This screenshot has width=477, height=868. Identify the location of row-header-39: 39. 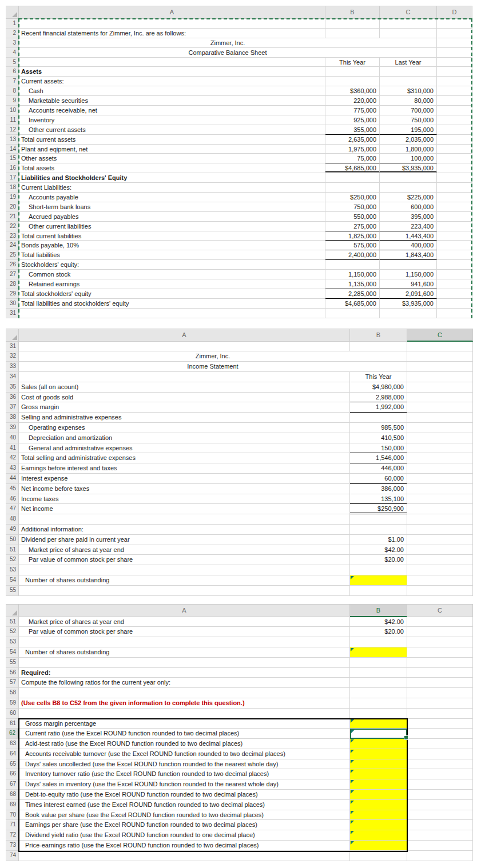
(13, 428).